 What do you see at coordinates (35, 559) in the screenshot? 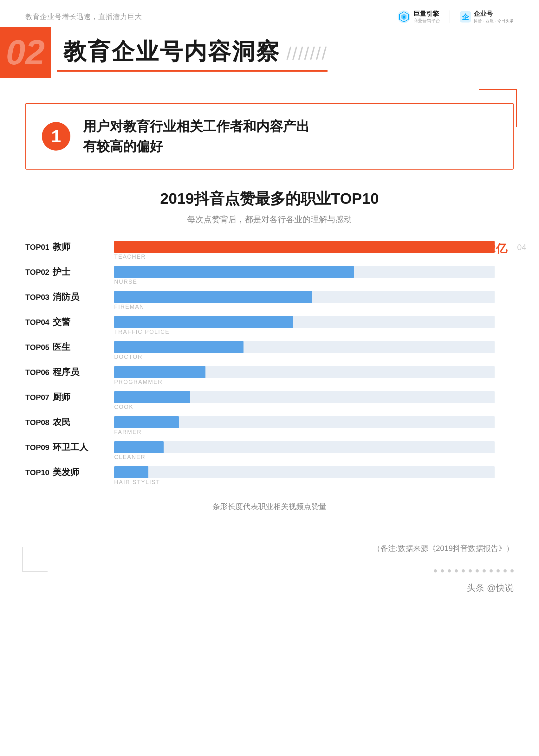
I see `deco-corner-bl` at bounding box center [35, 559].